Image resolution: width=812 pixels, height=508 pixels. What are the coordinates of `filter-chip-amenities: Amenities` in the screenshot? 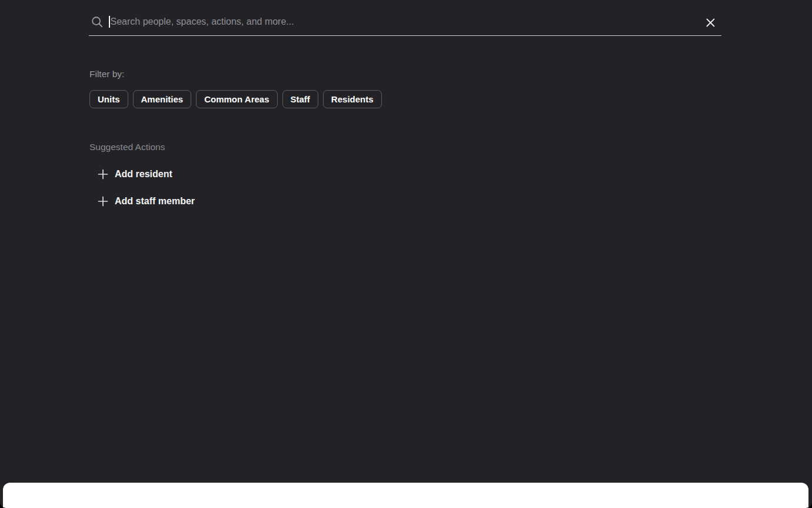 It's located at (162, 99).